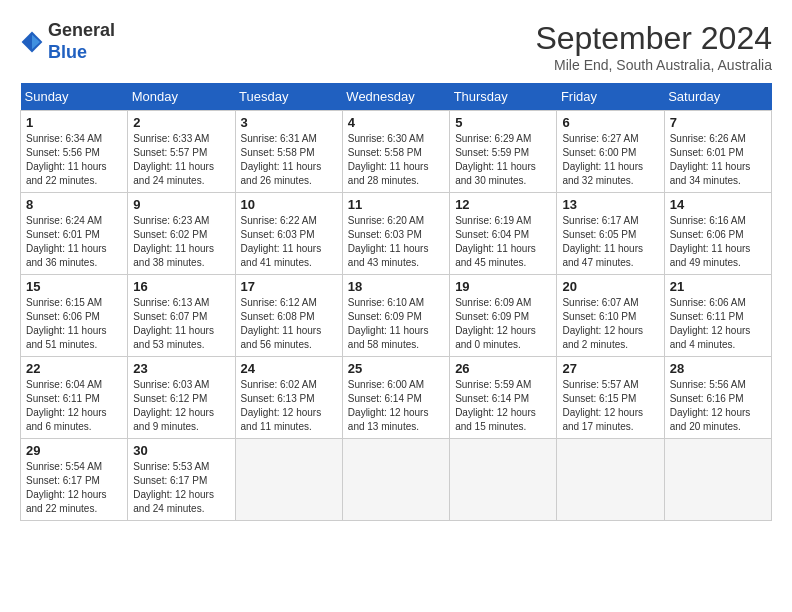 The image size is (792, 612). I want to click on calendar-day-cell: 23Sunrise: 6:03 AMSunset: 6:12 PMDayligh…, so click(182, 398).